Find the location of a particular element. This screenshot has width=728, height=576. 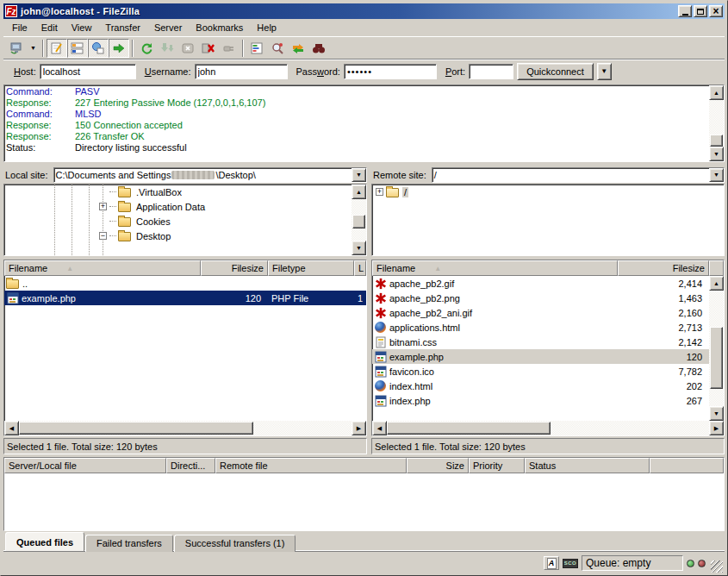

refresh-button is located at coordinates (146, 48).